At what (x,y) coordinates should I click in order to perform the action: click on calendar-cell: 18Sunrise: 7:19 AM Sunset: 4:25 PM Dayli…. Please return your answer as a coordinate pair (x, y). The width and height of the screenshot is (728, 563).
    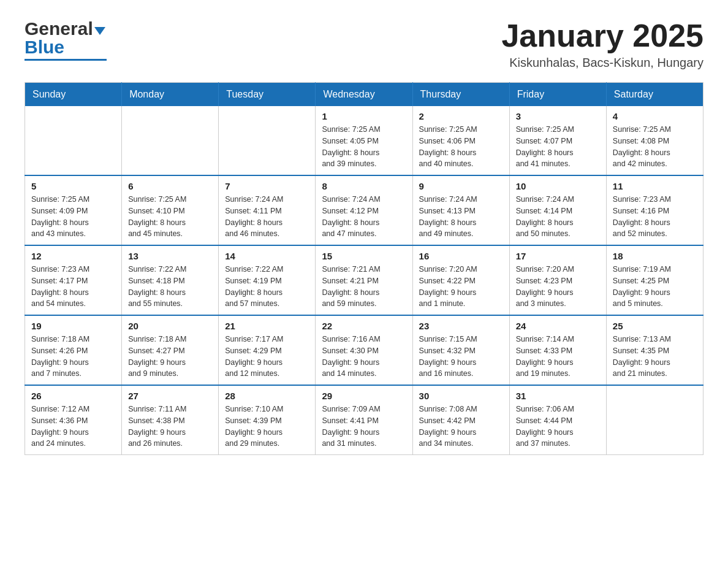
    Looking at the image, I should click on (654, 280).